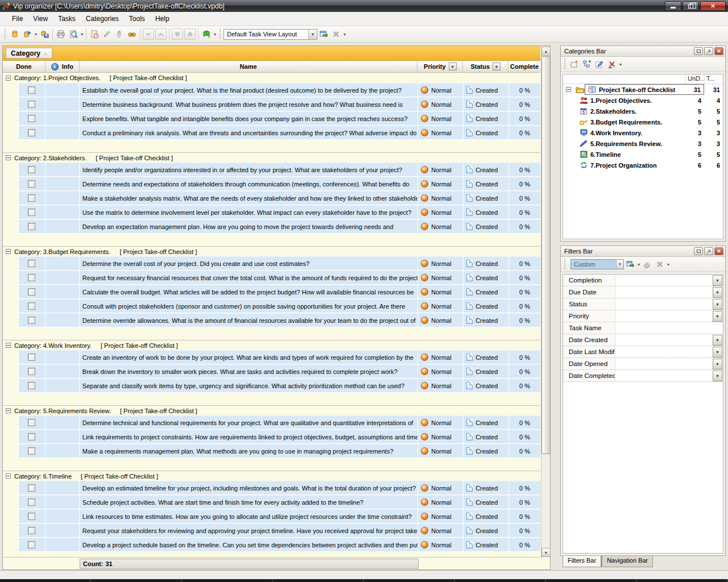  What do you see at coordinates (249, 169) in the screenshot?
I see `task-name-cell: Identify people and/or organizations int…` at bounding box center [249, 169].